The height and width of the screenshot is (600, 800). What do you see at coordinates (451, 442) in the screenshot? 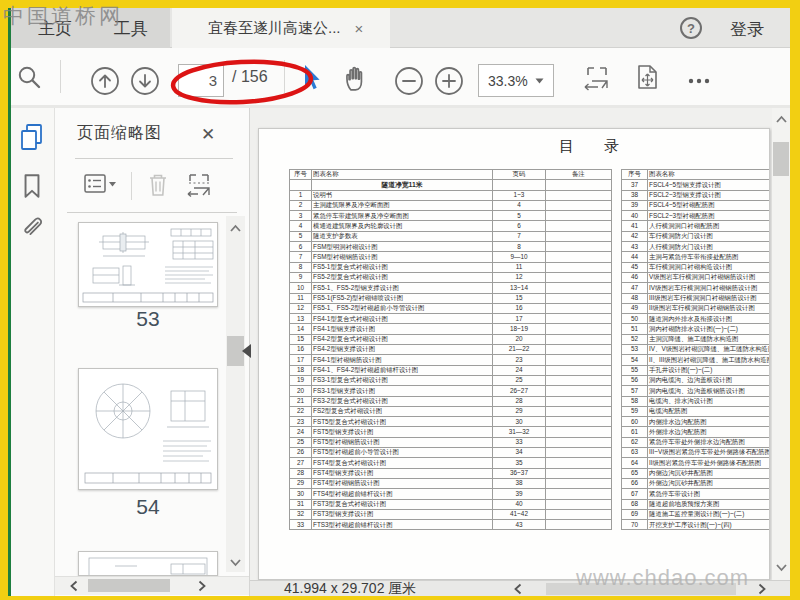
I see `toc-row: 25FST5型衬砌钢筋设计图33` at bounding box center [451, 442].